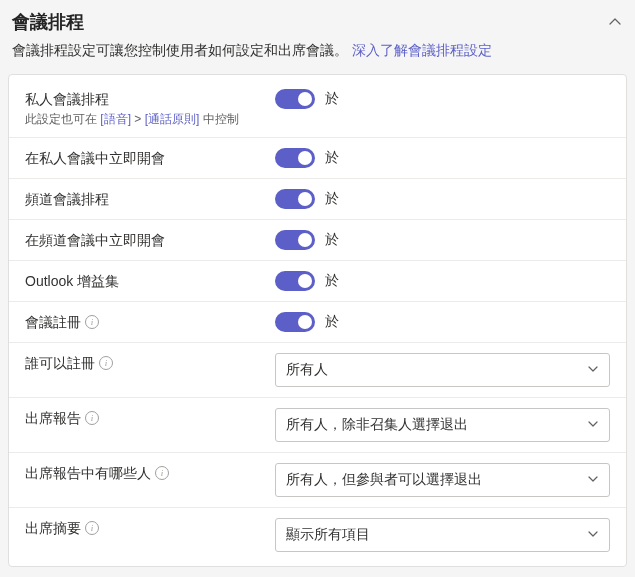 This screenshot has width=635, height=577. What do you see at coordinates (307, 322) in the screenshot?
I see `toggle-meeting-registration: 於` at bounding box center [307, 322].